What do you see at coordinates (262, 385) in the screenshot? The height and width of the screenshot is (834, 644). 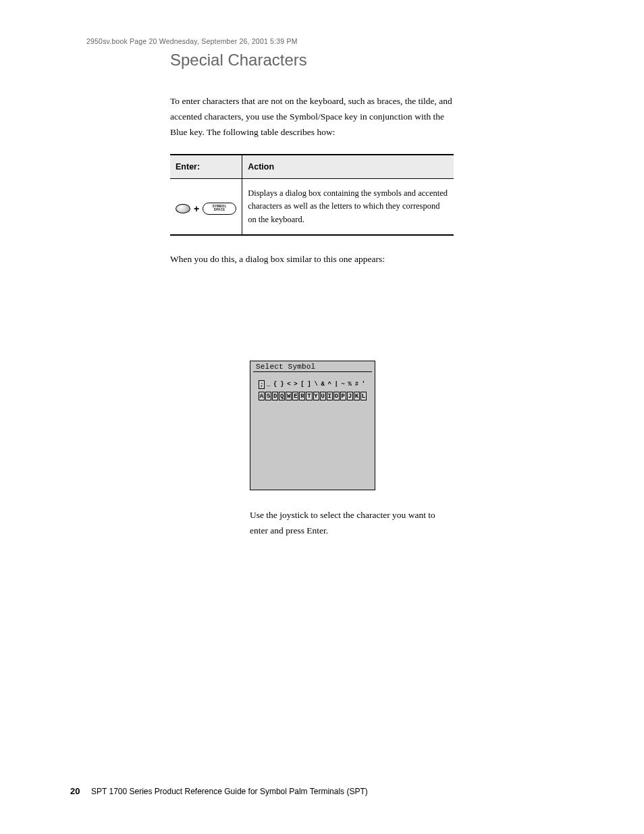 I see `symbol-key: ;` at bounding box center [262, 385].